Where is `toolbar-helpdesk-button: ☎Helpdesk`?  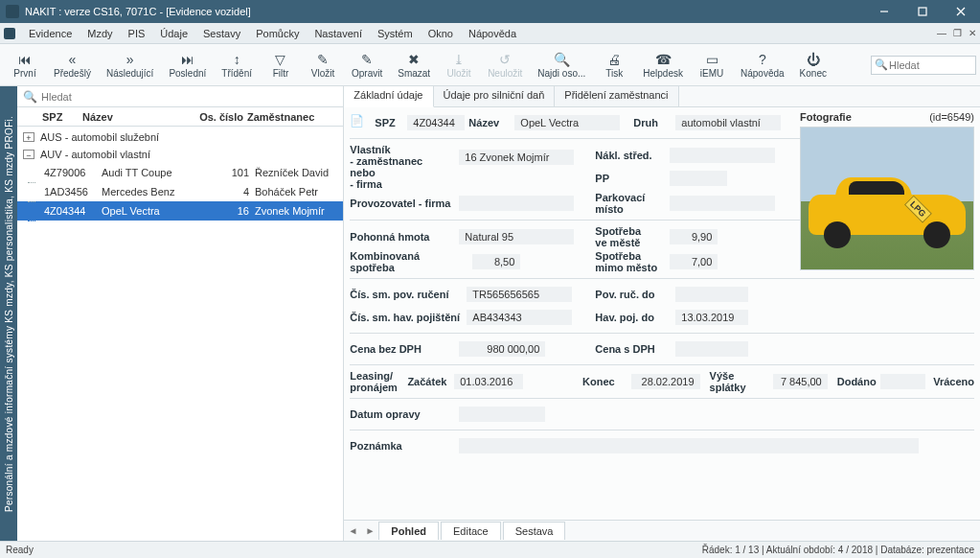 toolbar-helpdesk-button: ☎Helpdesk is located at coordinates (663, 65).